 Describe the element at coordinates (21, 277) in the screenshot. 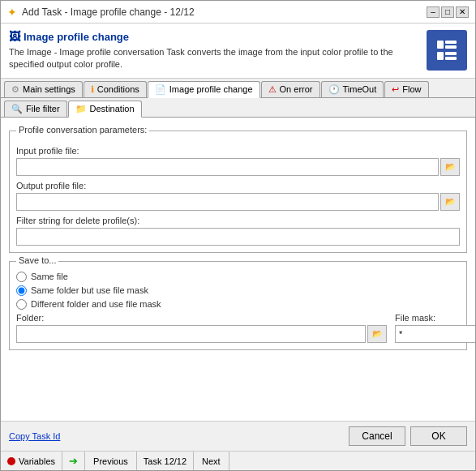

I see `radio-same-file` at that location.